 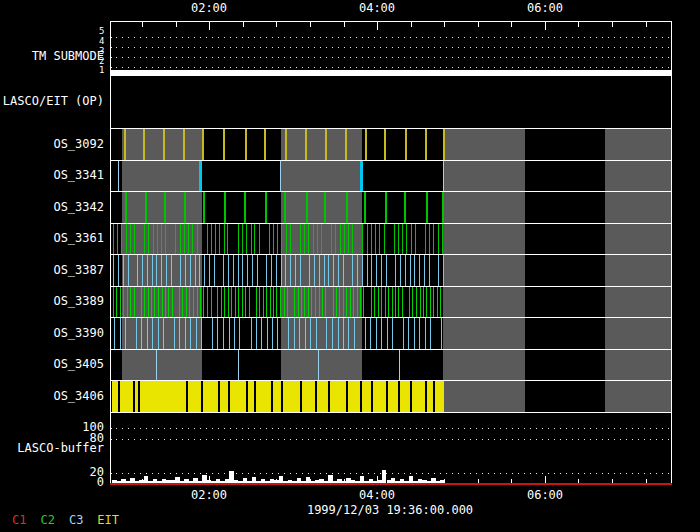 I want to click on row-label-os3406: OS_3406, so click(x=52, y=396).